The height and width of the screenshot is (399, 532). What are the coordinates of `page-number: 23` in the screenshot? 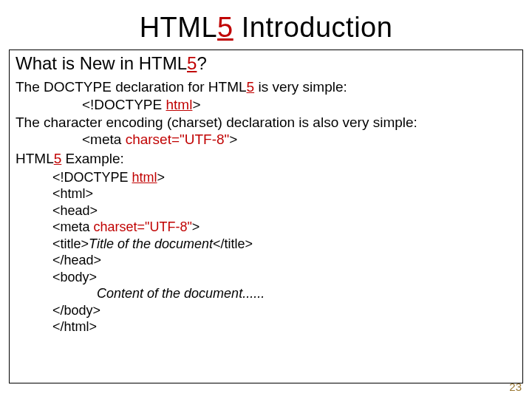 It's located at (516, 387).